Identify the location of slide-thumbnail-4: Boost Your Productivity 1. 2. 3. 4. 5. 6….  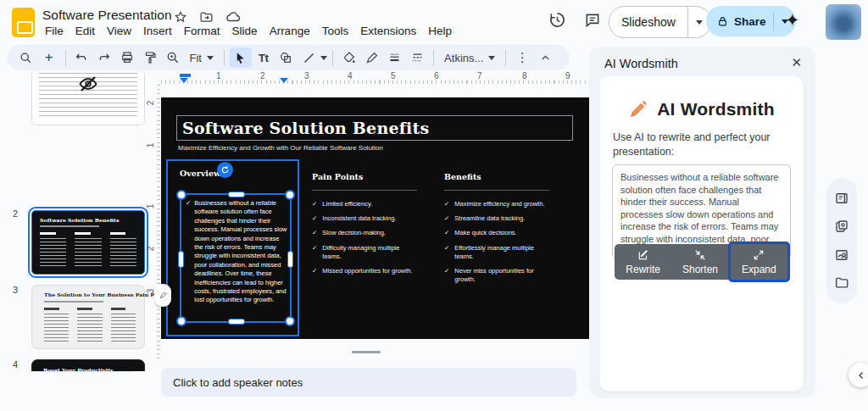
(88, 365).